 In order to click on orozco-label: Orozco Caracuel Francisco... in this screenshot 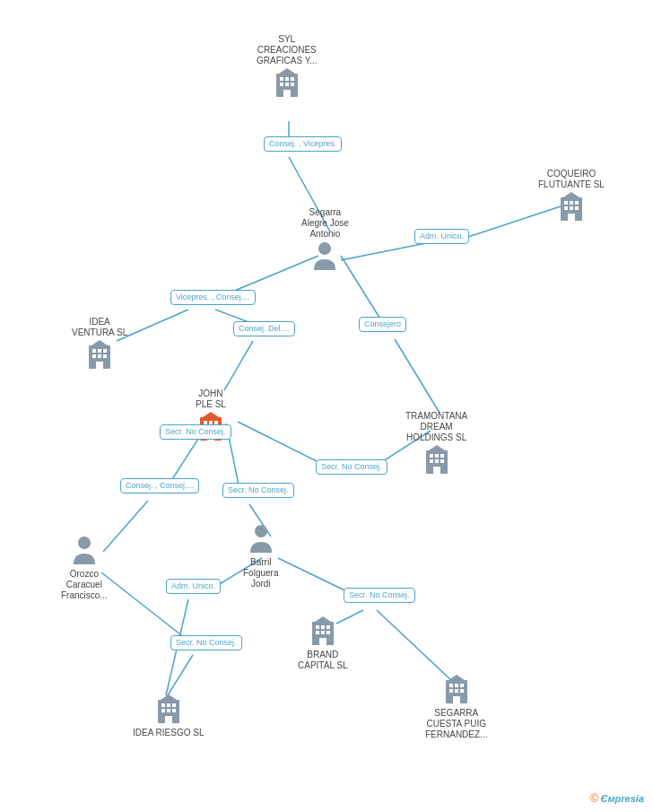, I will do `click(84, 585)`.